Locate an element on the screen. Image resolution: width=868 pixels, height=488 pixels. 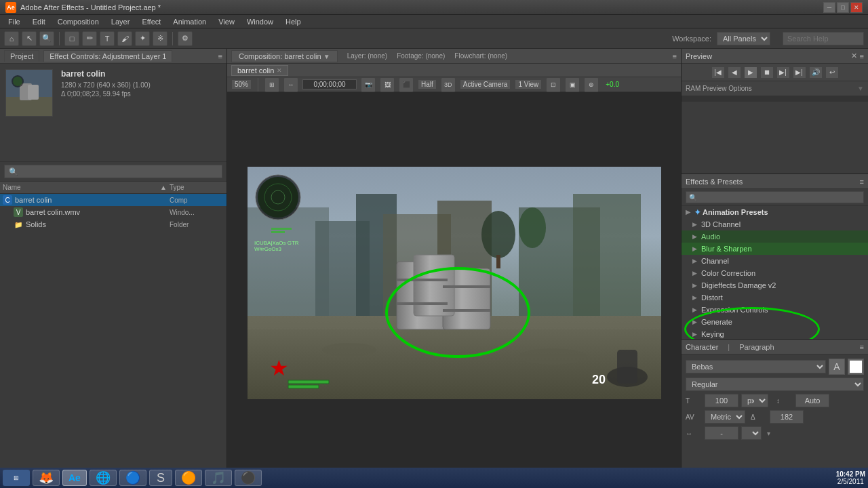
font-size-input is located at coordinates (722, 401).